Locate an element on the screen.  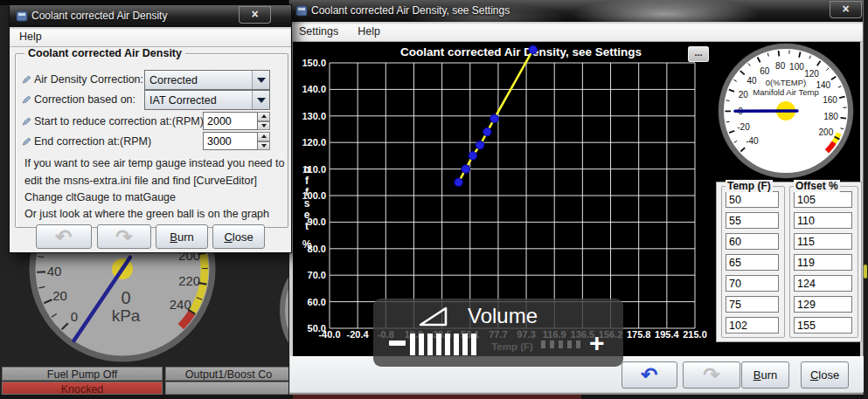
background-red-strip is located at coordinates (437, 396).